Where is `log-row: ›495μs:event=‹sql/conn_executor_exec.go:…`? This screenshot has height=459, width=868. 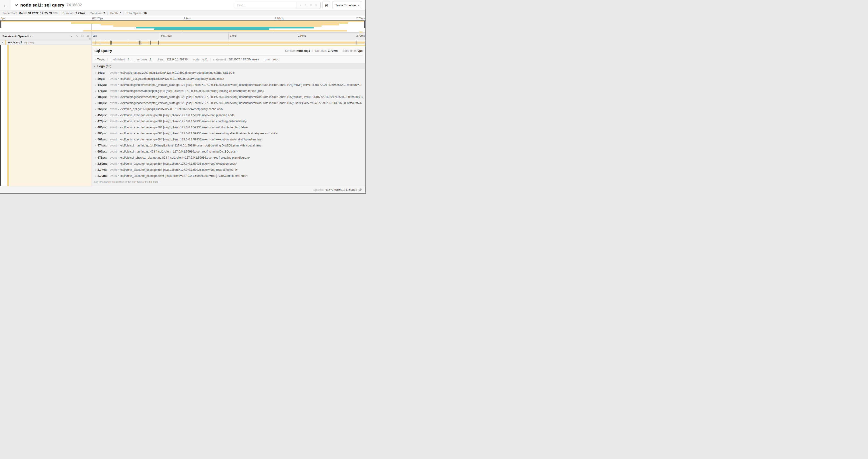
log-row: ›495μs:event=‹sql/conn_executor_exec.go:… is located at coordinates (228, 133).